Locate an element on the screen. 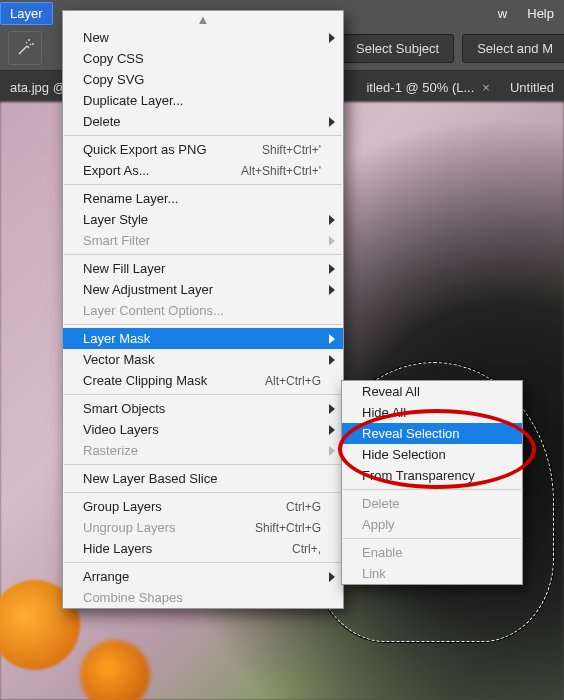 The image size is (564, 700). menu-layer: Layer is located at coordinates (26, 14).